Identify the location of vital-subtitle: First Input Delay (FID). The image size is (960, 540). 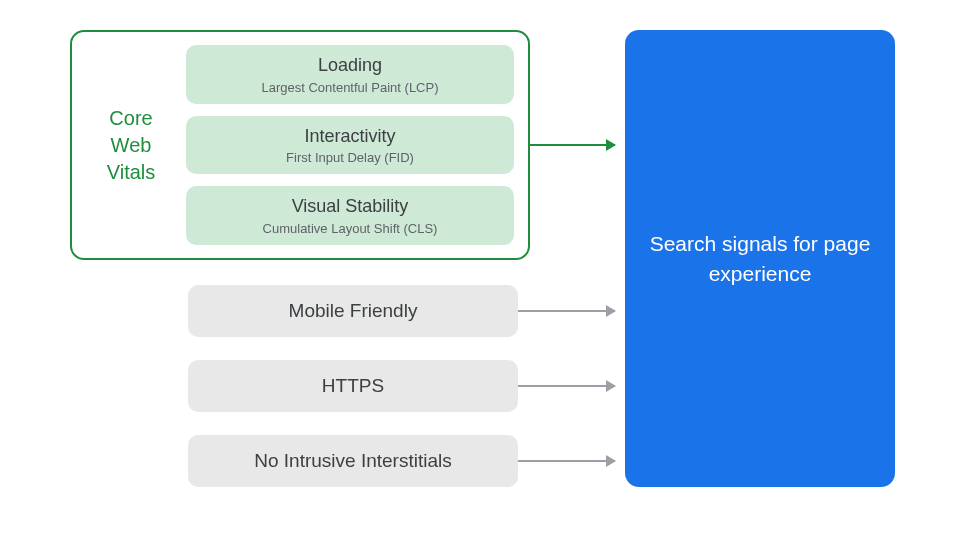
(350, 158).